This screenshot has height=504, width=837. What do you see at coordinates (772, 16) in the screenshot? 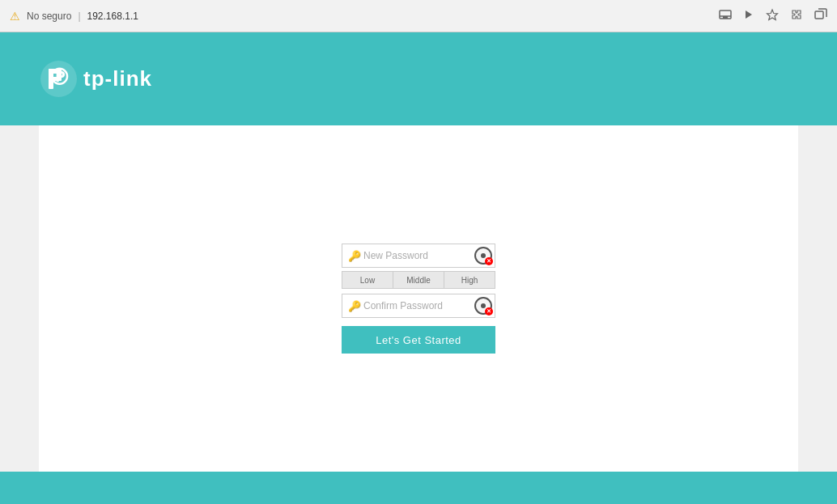
I see `star-icon` at bounding box center [772, 16].